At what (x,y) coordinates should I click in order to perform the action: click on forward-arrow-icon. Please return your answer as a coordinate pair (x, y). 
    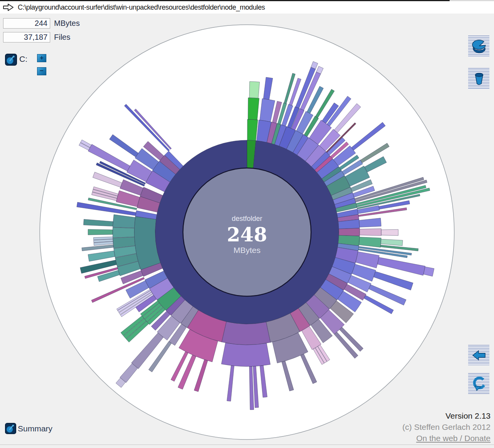
    Looking at the image, I should click on (8, 7).